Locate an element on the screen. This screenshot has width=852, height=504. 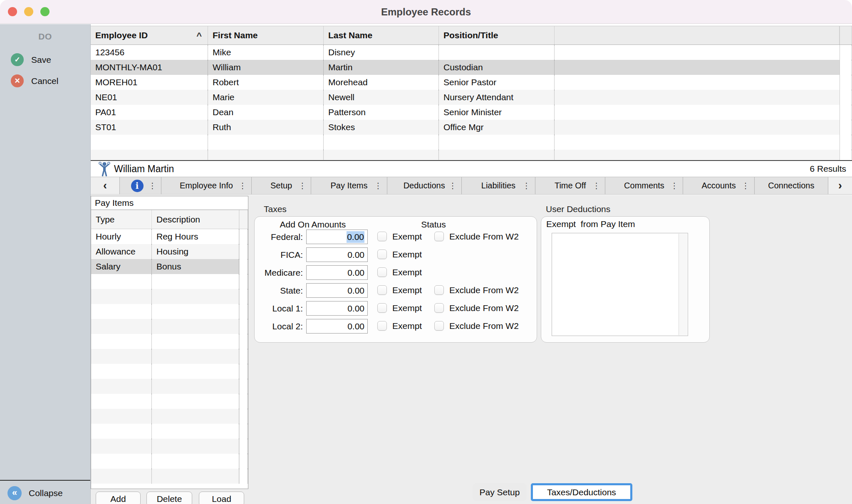
tab-accounts: Accounts⋮ is located at coordinates (719, 185).